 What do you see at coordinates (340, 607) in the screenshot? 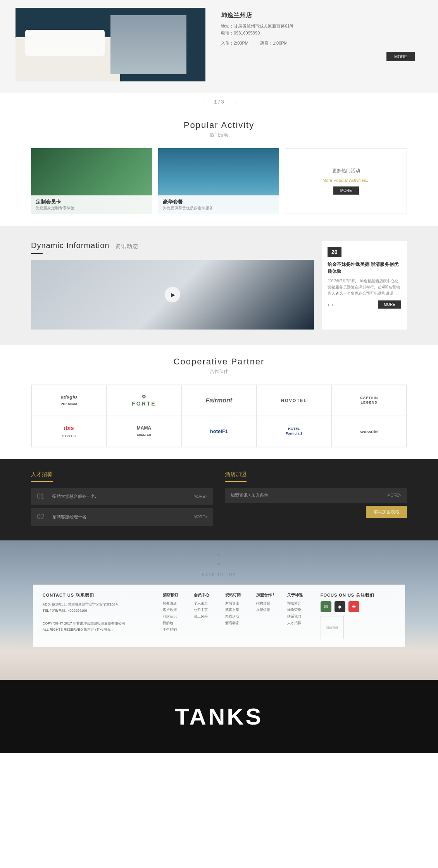
I see `weibo-icon: ◆` at bounding box center [340, 607].